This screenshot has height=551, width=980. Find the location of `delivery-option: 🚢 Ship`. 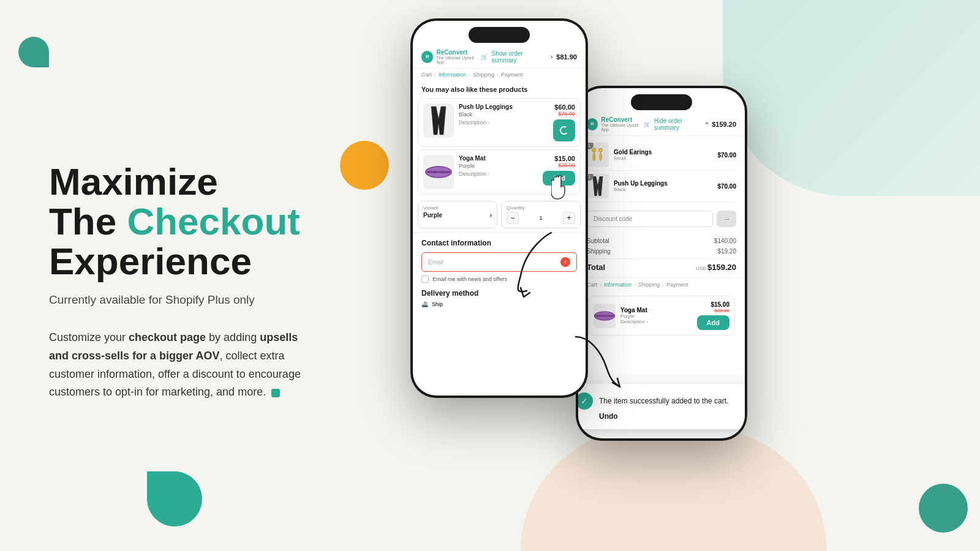

delivery-option: 🚢 Ship is located at coordinates (499, 304).